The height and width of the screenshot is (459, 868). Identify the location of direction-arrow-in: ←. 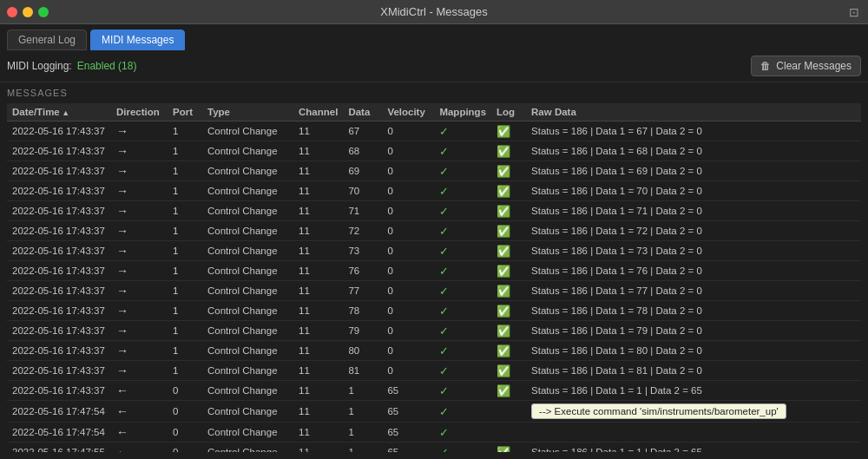
(122, 432).